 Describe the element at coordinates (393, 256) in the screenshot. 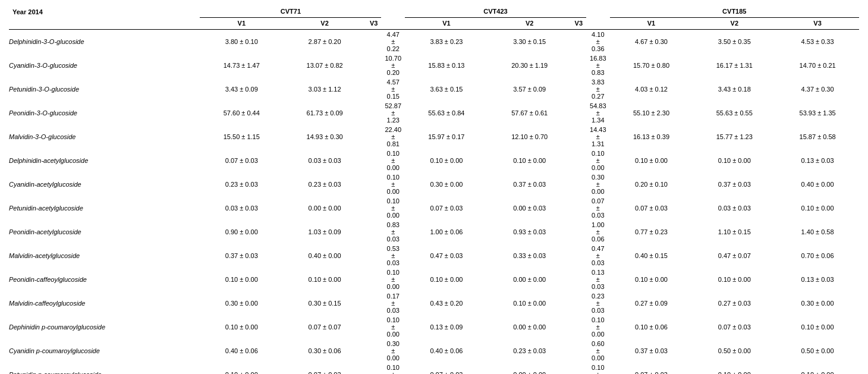

I see `data-cell: 0.53 ± 0.03` at that location.